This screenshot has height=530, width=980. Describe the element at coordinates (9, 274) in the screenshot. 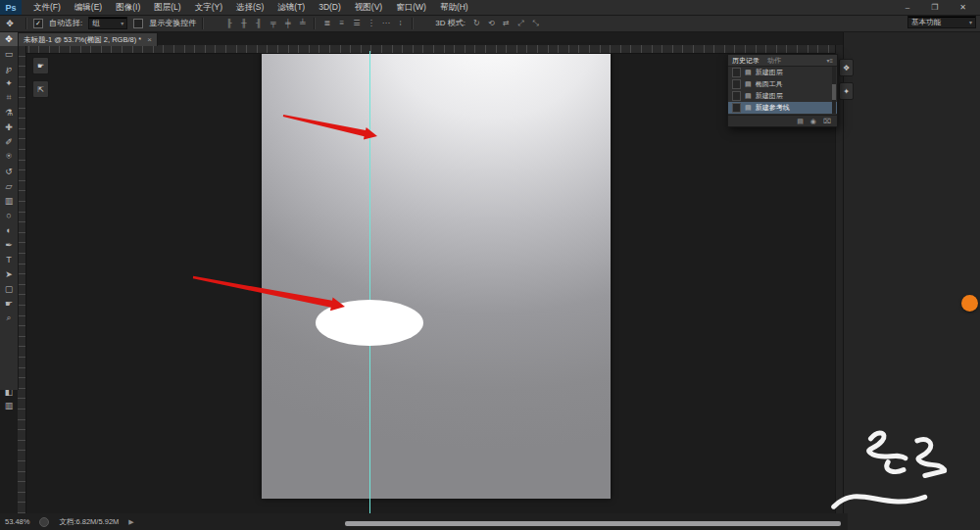

I see `path-selection-tool: ➤` at that location.